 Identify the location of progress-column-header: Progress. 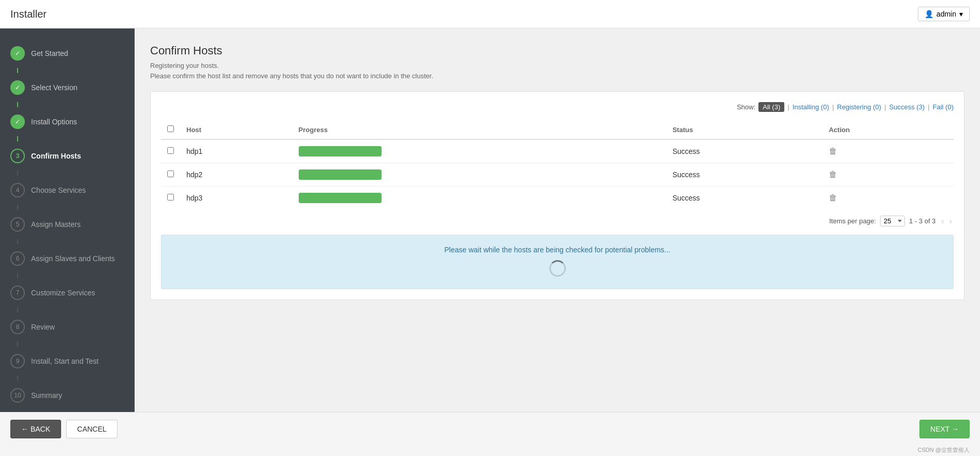
(479, 130).